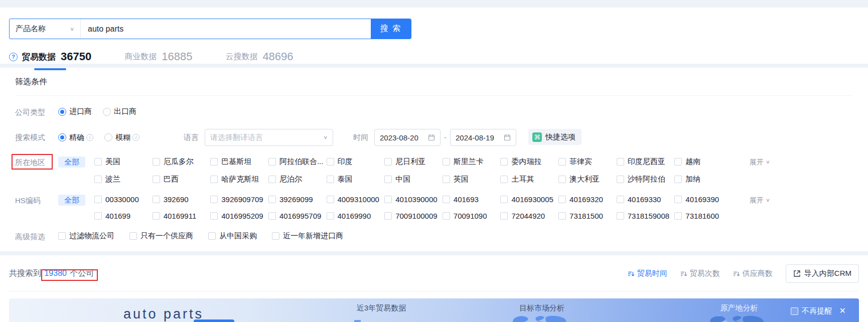 The height and width of the screenshot is (322, 868). What do you see at coordinates (269, 137) in the screenshot?
I see `language-select: 请选择翻译语言 ∨` at bounding box center [269, 137].